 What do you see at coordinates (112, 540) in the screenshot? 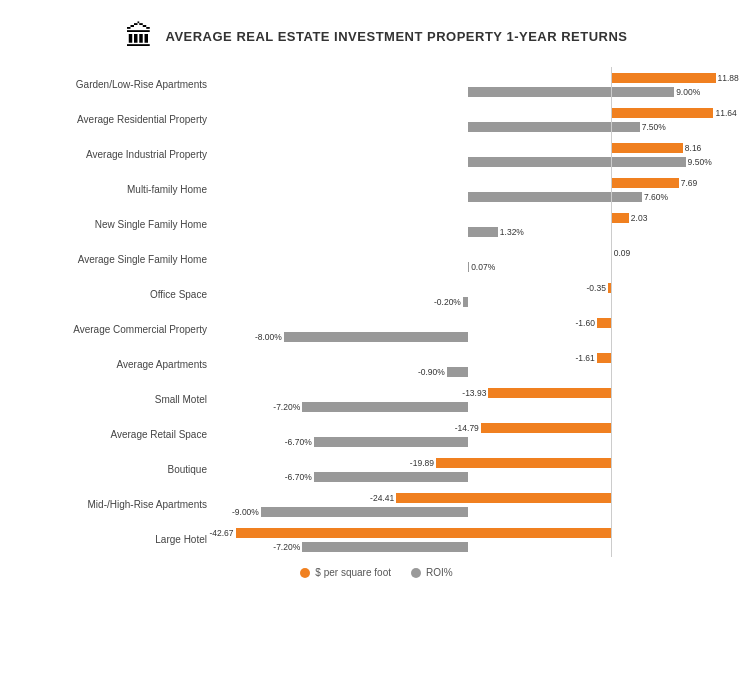
I see `row-label: Large Hotel` at bounding box center [112, 540].